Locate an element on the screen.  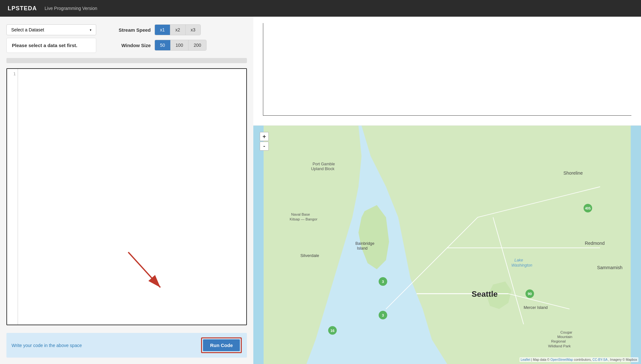
progress-bar is located at coordinates (127, 61).